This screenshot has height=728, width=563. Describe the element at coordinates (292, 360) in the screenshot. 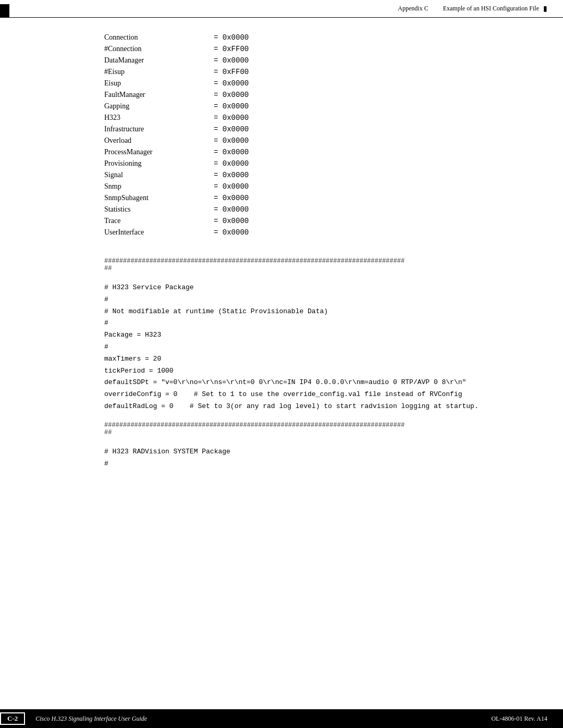

I see `code-line: maxTimers = 20` at that location.